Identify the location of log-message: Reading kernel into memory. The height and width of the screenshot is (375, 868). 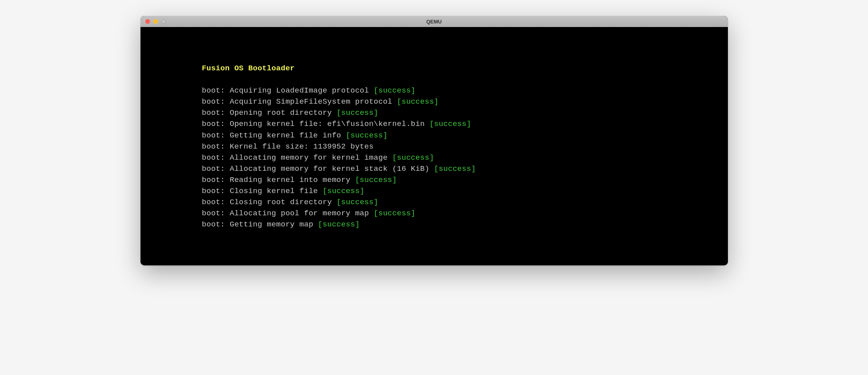
(293, 180).